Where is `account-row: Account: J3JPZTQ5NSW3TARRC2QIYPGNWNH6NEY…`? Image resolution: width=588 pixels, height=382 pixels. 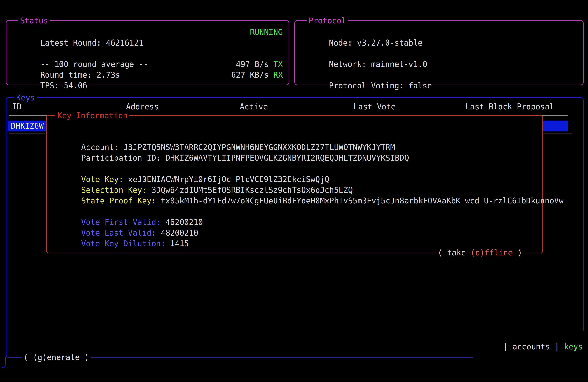
account-row: Account: J3JPZTQ5NSW3TARRC2QIYPGNWNH6NEY… is located at coordinates (295, 137).